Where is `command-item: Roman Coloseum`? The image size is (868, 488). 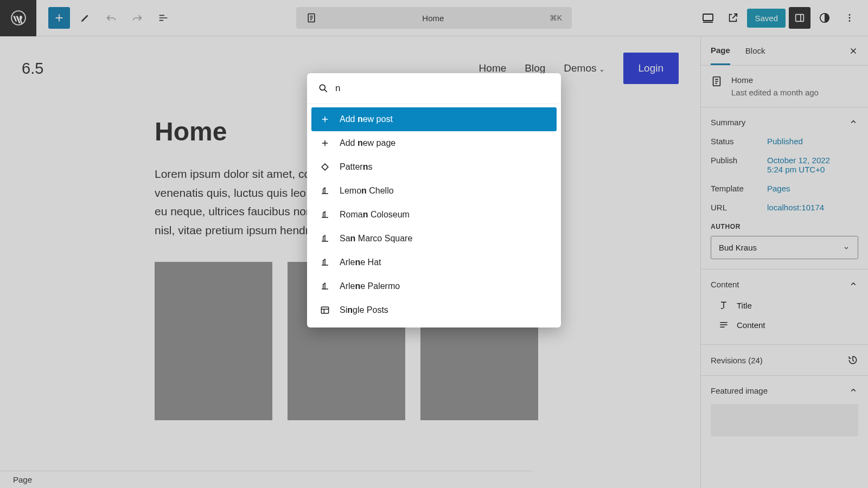
command-item: Roman Coloseum is located at coordinates (434, 215).